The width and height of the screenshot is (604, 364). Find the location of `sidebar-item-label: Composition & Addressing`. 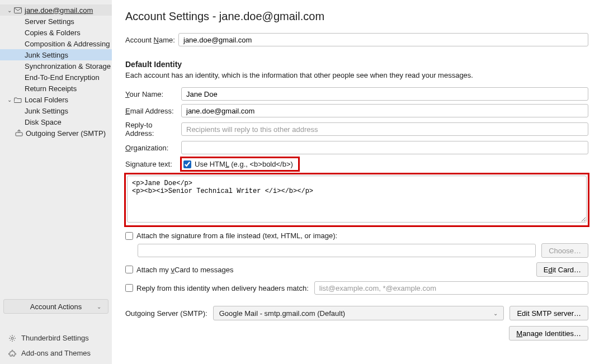

sidebar-item-label: Composition & Addressing is located at coordinates (67, 44).